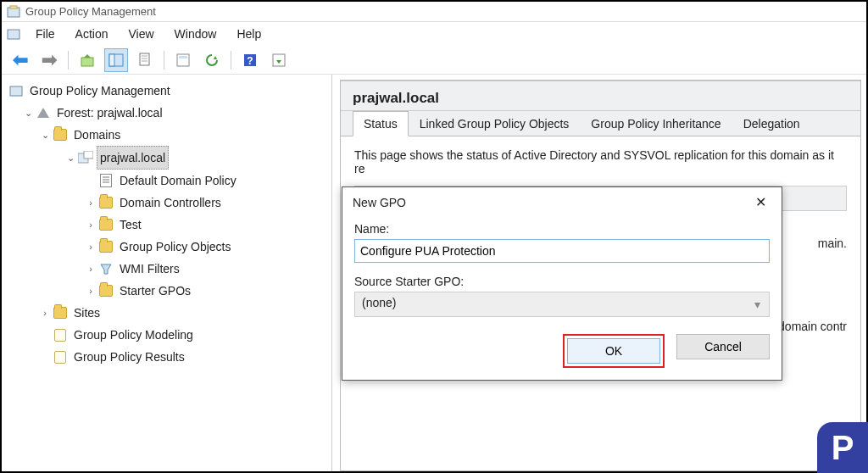 Image resolution: width=868 pixels, height=473 pixels. What do you see at coordinates (249, 34) in the screenshot?
I see `menu-help: Help` at bounding box center [249, 34].